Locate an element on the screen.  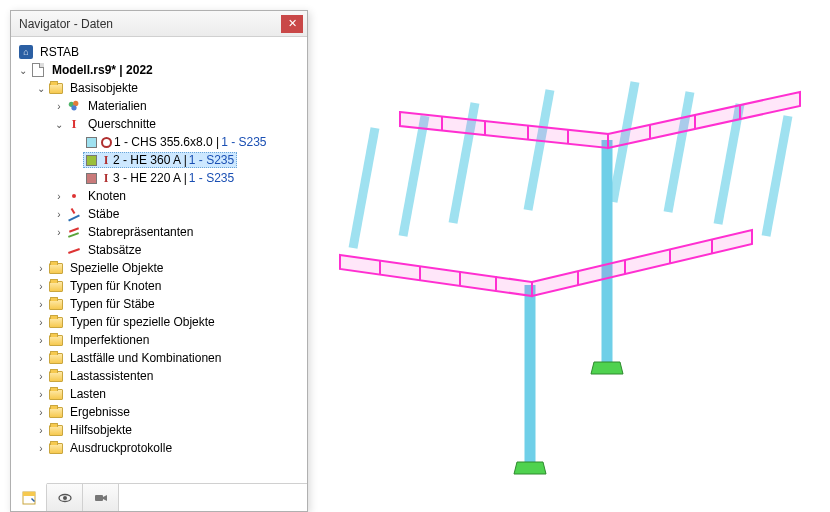
tree-node-sections: ⌄ Querschnitte is located at coordinates (161, 124).